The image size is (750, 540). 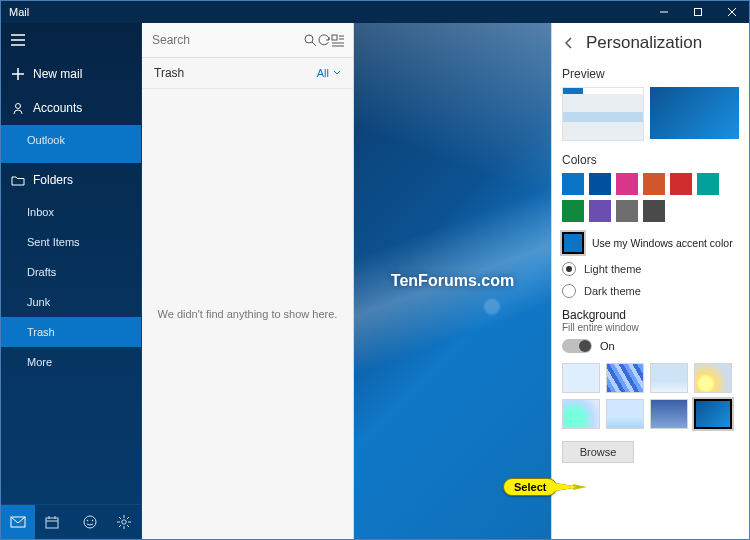 What do you see at coordinates (90, 522) in the screenshot?
I see `feedback-button` at bounding box center [90, 522].